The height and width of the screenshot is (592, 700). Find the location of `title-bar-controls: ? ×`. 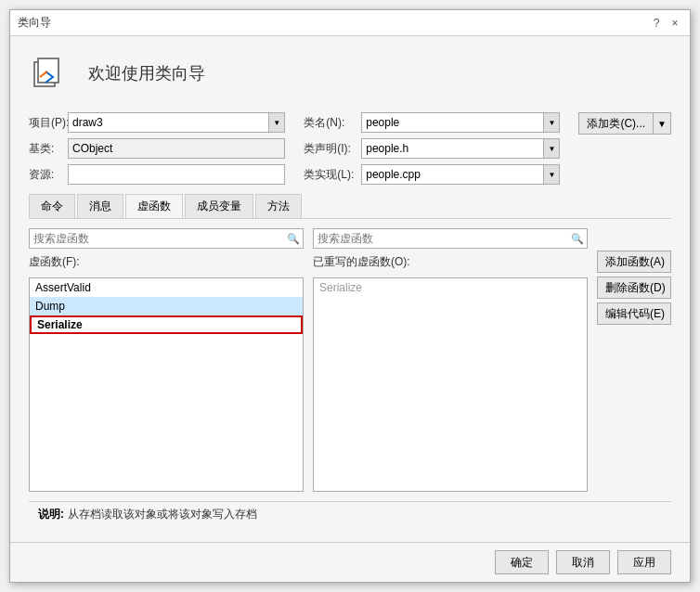

title-bar-controls: ? × is located at coordinates (666, 23).